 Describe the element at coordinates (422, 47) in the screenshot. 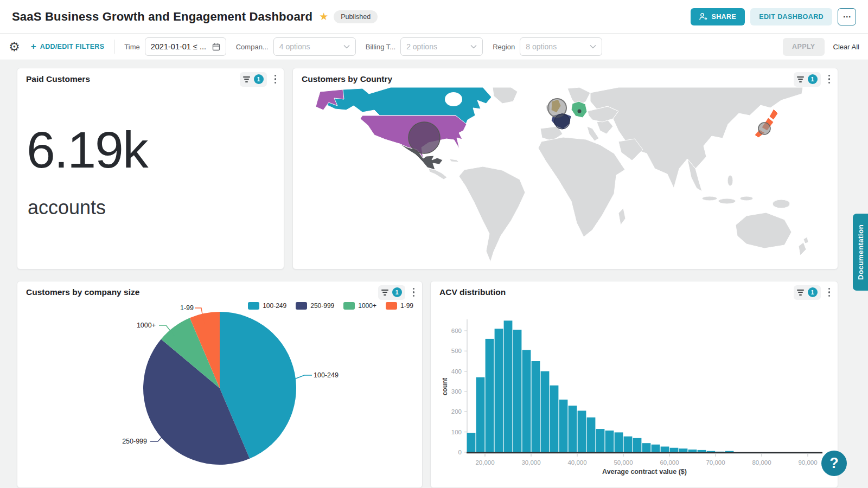

I see `billing-filter-value: 2 options` at that location.